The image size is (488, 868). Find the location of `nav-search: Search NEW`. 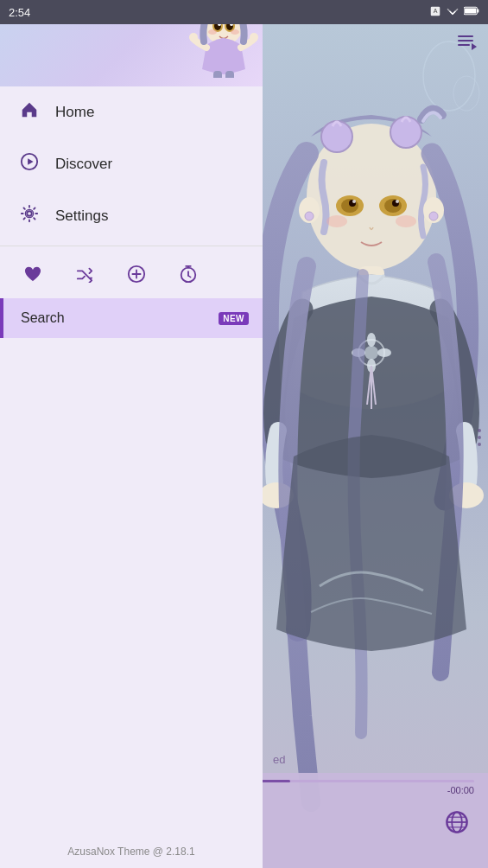

nav-search: Search NEW is located at coordinates (131, 318).